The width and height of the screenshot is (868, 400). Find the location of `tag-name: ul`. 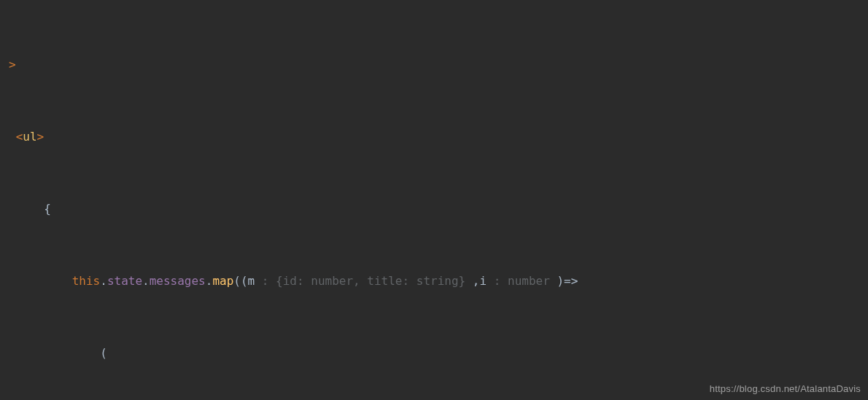

tag-name: ul is located at coordinates (29, 137).